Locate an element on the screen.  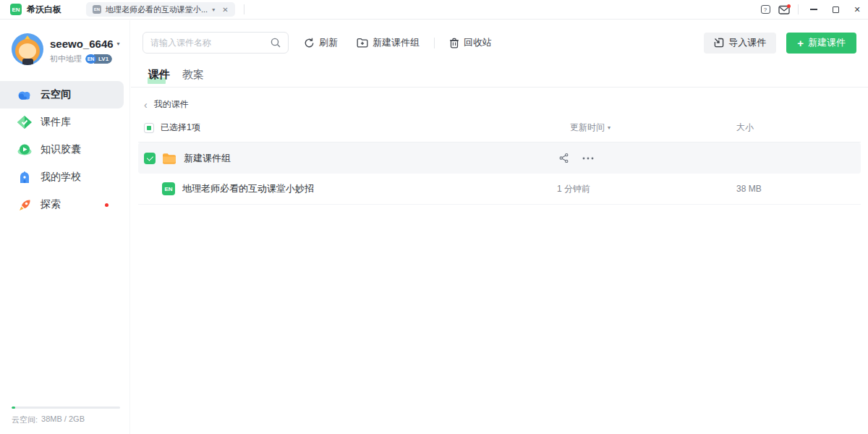
folder-name: 新建课件组 is located at coordinates (207, 158).